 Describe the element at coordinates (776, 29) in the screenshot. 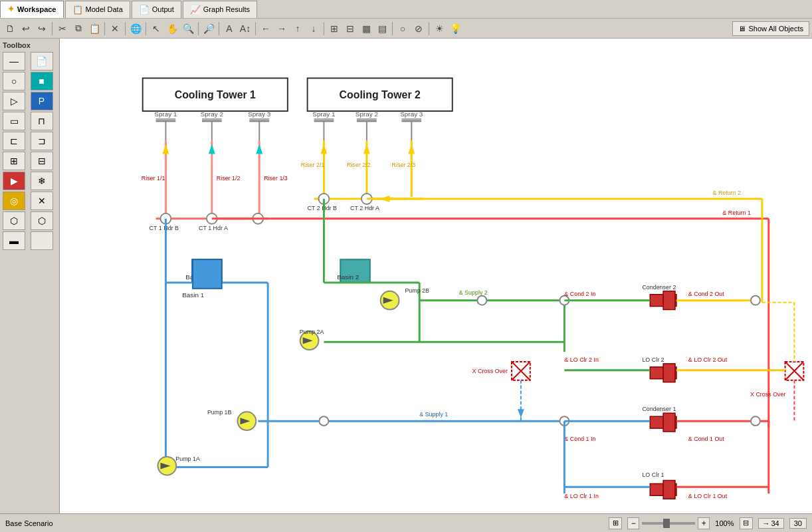

I see `show-all-label: Show All Objects` at that location.